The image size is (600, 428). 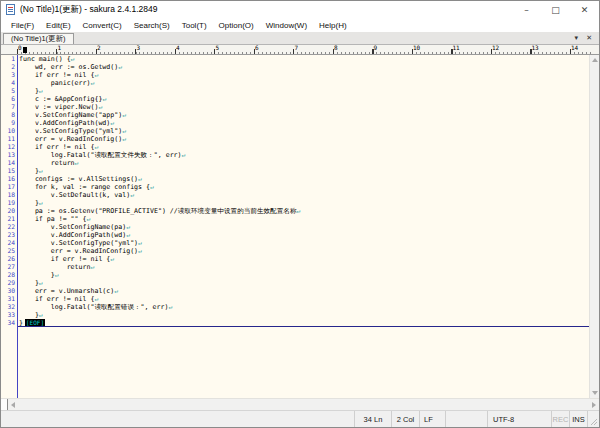 I want to click on code-line: 4 panic(err)↵, so click(x=295, y=83).